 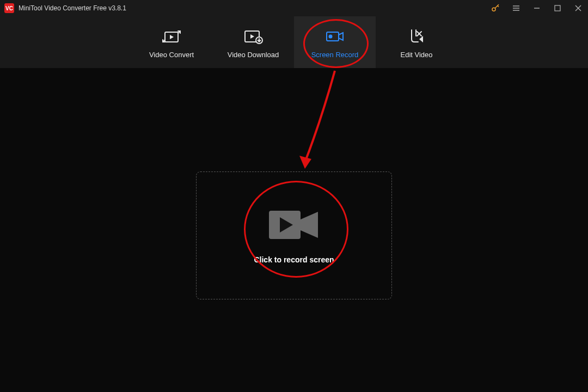 What do you see at coordinates (558, 8) in the screenshot?
I see `maximize-button` at bounding box center [558, 8].